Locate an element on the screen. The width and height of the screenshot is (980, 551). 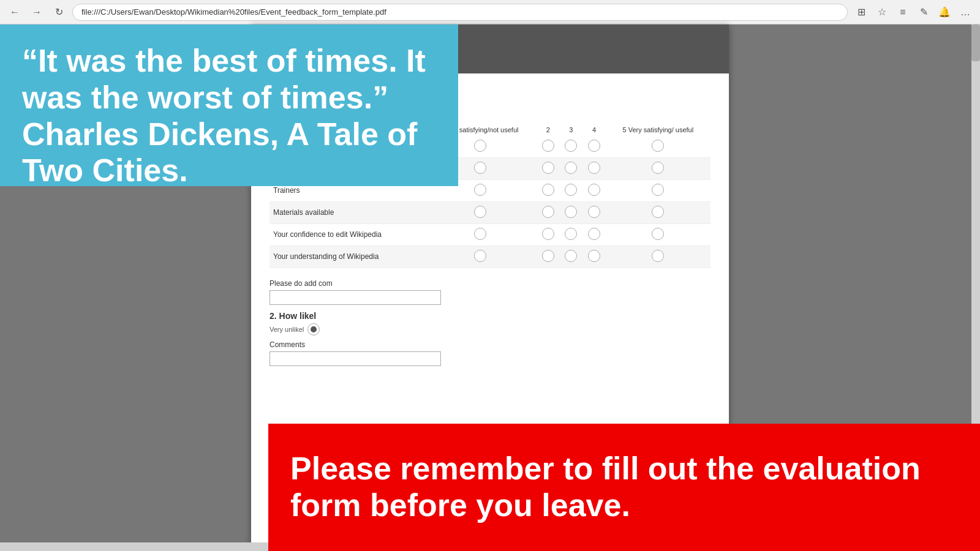
notifications-button: 🔔 is located at coordinates (944, 12).